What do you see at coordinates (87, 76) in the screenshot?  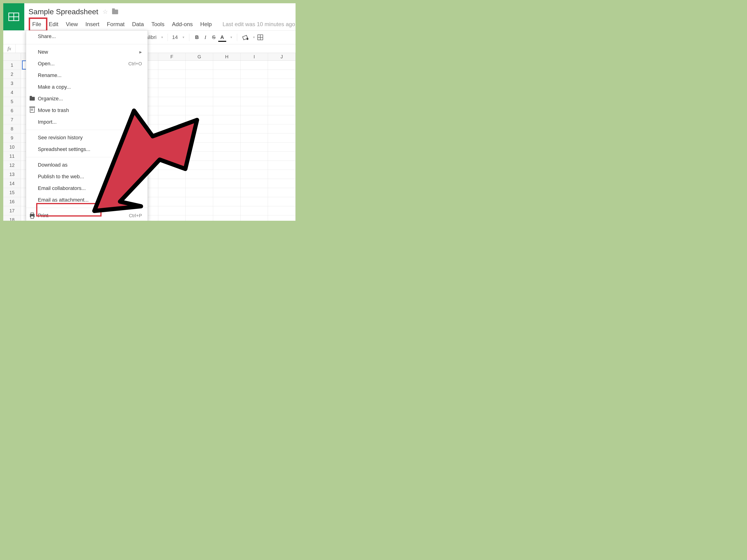 I see `menu-item-rename: Rename...` at bounding box center [87, 76].